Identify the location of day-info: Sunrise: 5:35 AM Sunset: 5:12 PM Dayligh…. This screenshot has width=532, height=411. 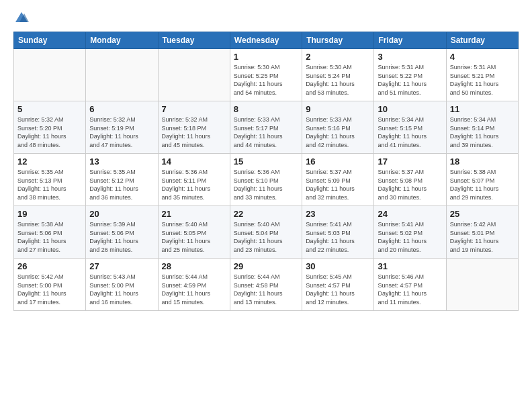
(122, 185).